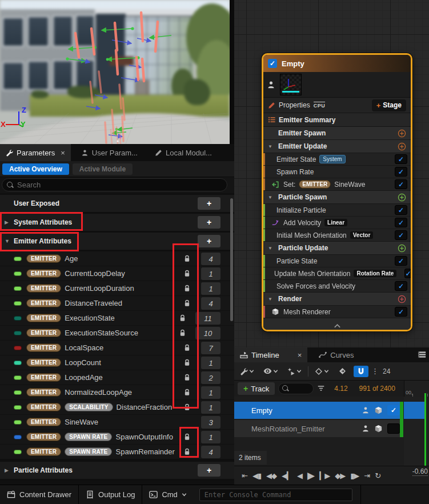 Image resolution: width=429 pixels, height=504 pixels. I want to click on stage-header: ▼ Particle Spawn, so click(337, 198).